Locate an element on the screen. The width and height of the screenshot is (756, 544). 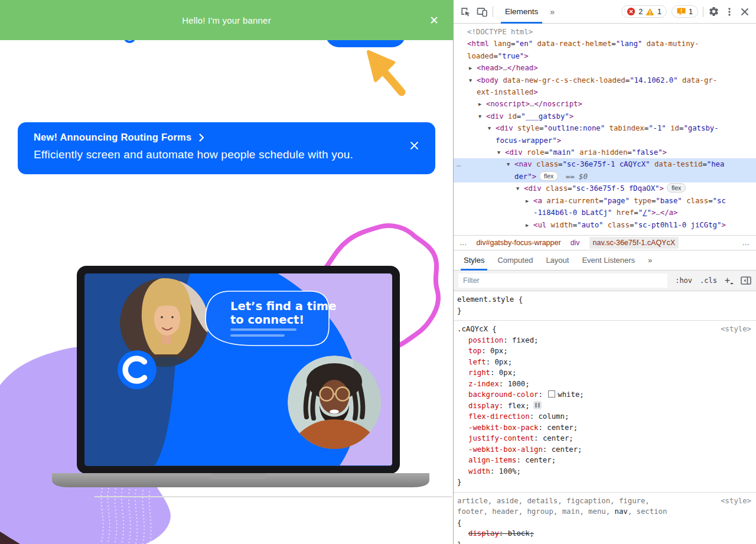
node-menu-dots: … is located at coordinates (459, 164).